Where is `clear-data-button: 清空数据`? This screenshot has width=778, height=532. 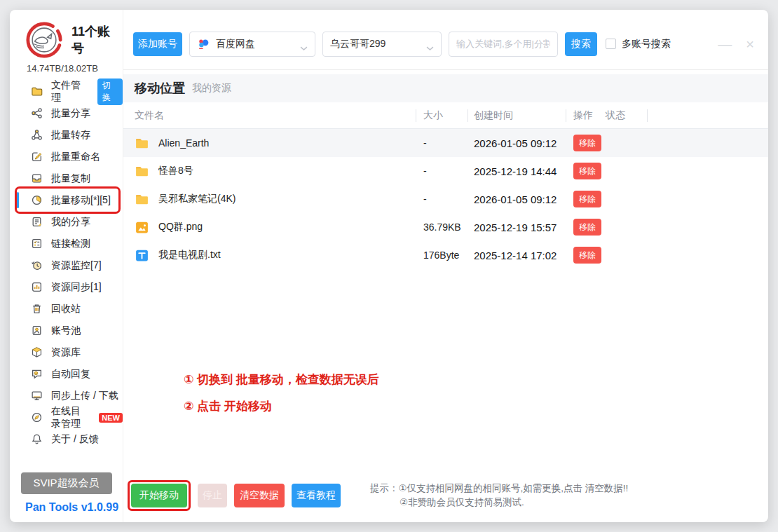
clear-data-button: 清空数据 is located at coordinates (259, 496).